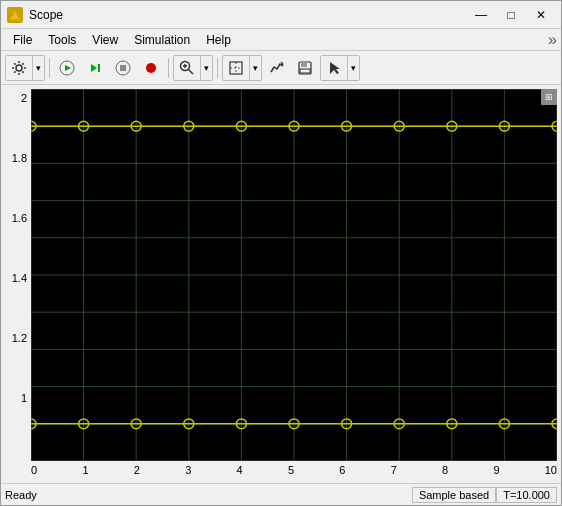  Describe the element at coordinates (105, 40) in the screenshot. I see `menu-view: View` at that location.